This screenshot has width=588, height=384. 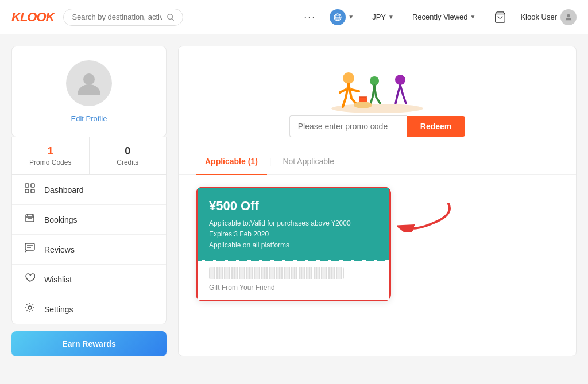 What do you see at coordinates (61, 220) in the screenshot?
I see `bookings-label: Bookings` at bounding box center [61, 220].